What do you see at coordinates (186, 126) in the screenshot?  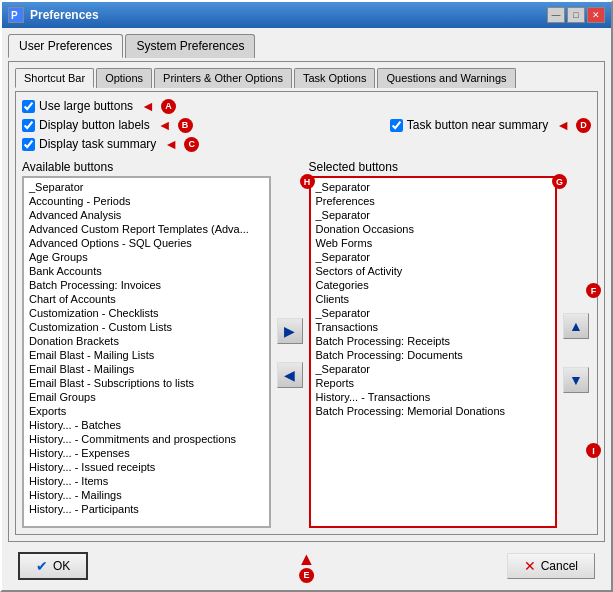 I see `annotation-b: B` at bounding box center [186, 126].